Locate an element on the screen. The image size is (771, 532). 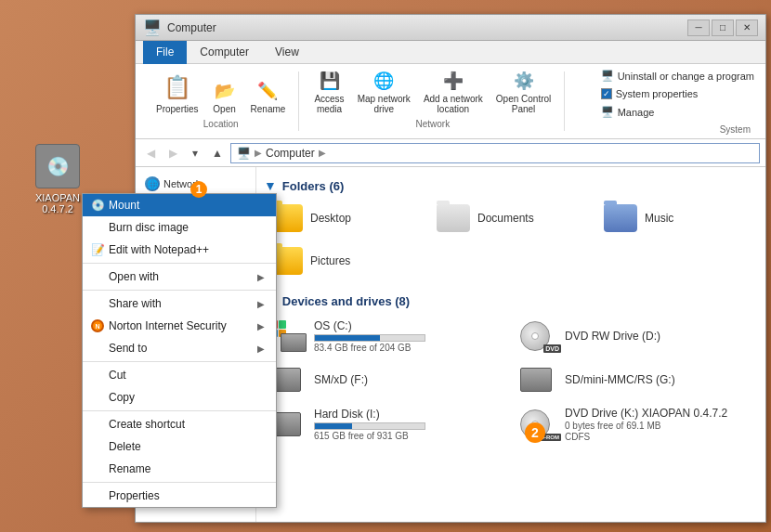
uninstall-icon: 🖥️ is located at coordinates (608, 76).